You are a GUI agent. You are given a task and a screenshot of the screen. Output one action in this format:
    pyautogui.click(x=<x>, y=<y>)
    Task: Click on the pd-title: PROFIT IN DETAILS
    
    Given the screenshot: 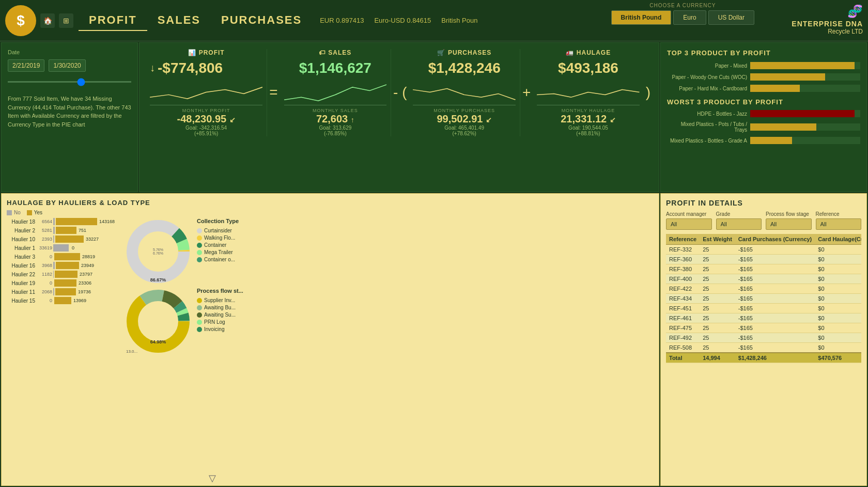 What is the action you would take?
    pyautogui.click(x=764, y=203)
    